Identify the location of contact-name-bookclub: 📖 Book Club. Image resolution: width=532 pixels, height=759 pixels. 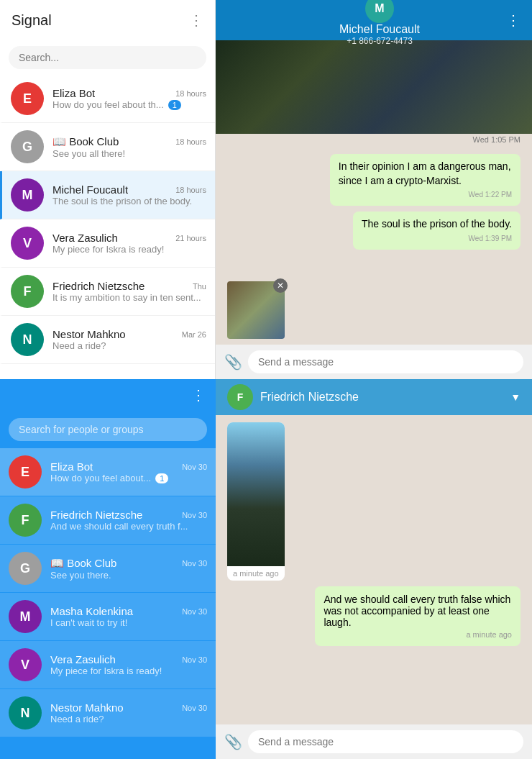
(86, 142).